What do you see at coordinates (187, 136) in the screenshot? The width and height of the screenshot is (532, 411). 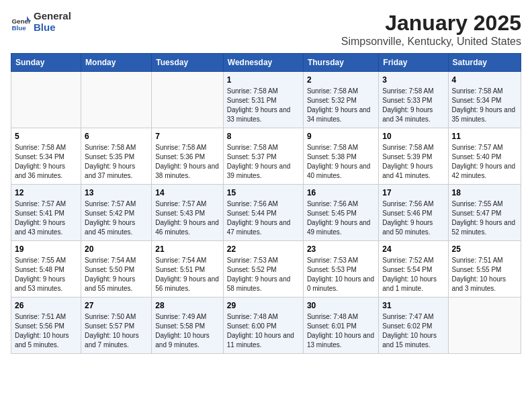 I see `day-number: 7` at bounding box center [187, 136].